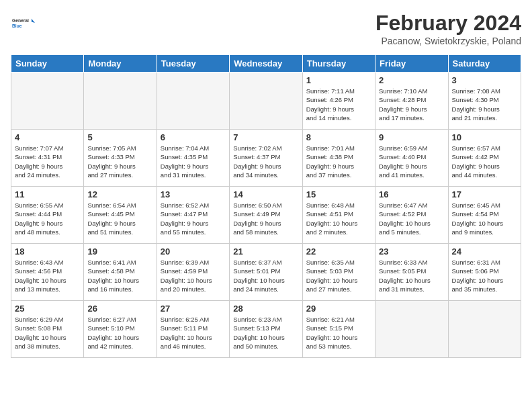  I want to click on calendar-cell: 16Sunrise: 6:47 AM Sunset: 4:52 PM Dayli…, so click(412, 215).